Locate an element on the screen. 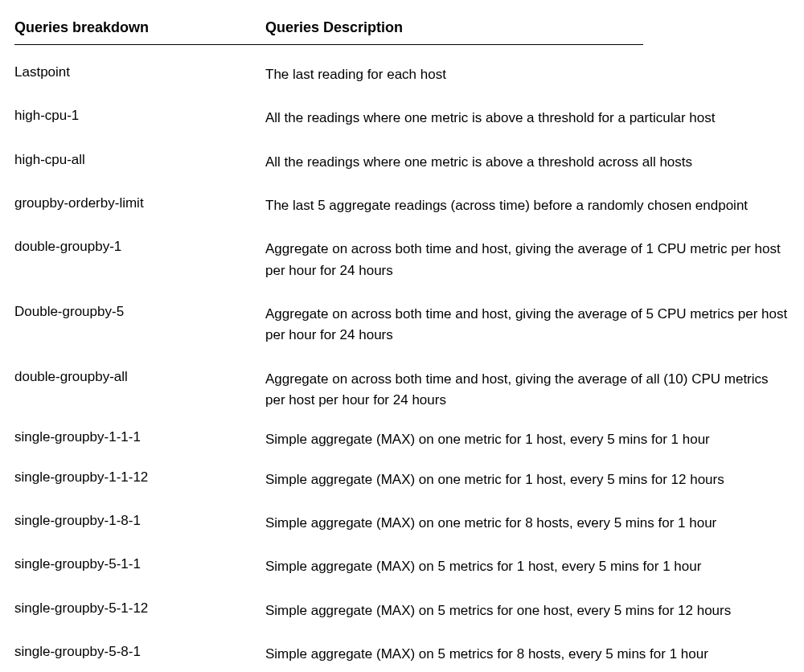  table-row: high-cpu-allAll the readings where one m… is located at coordinates (402, 162).